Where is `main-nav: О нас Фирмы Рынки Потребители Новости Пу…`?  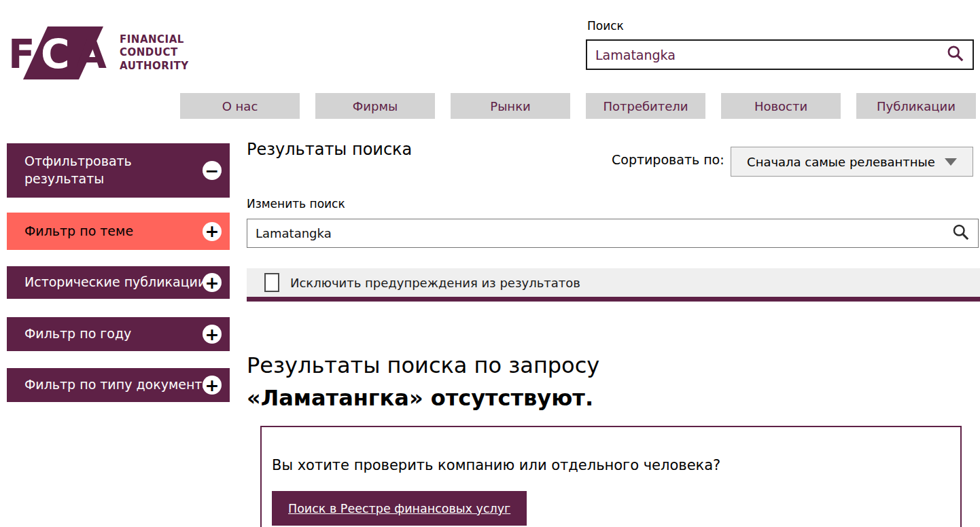 main-nav: О нас Фирмы Рынки Потребители Новости Пу… is located at coordinates (578, 106).